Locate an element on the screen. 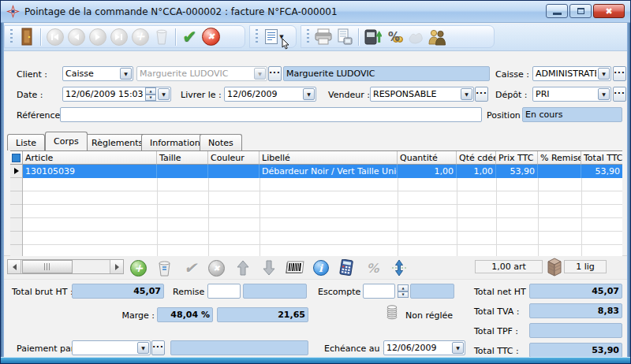  add-icon: + is located at coordinates (140, 37).